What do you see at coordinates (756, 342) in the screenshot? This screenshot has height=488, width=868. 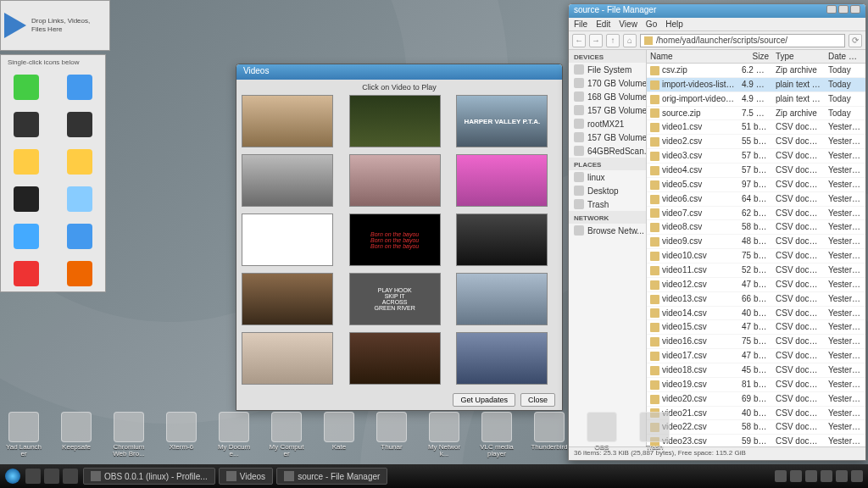 I see `file-row: video16.csv75 bytesCSV documentYesterday` at bounding box center [756, 342].